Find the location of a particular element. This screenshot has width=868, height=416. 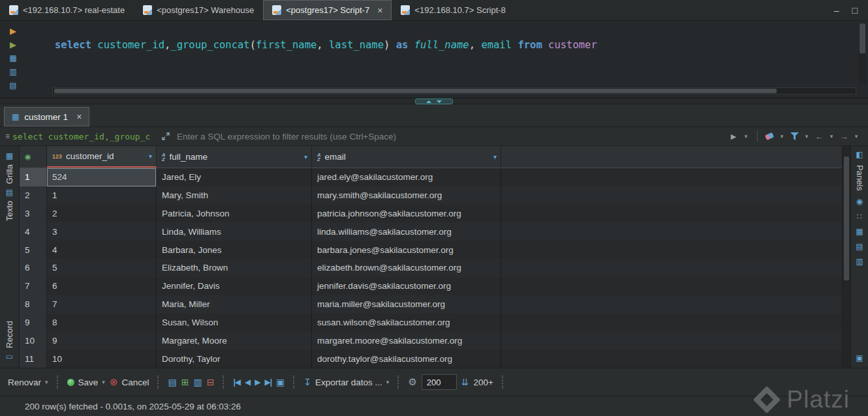

query-preview: select customer_id,_group_c is located at coordinates (86, 137).